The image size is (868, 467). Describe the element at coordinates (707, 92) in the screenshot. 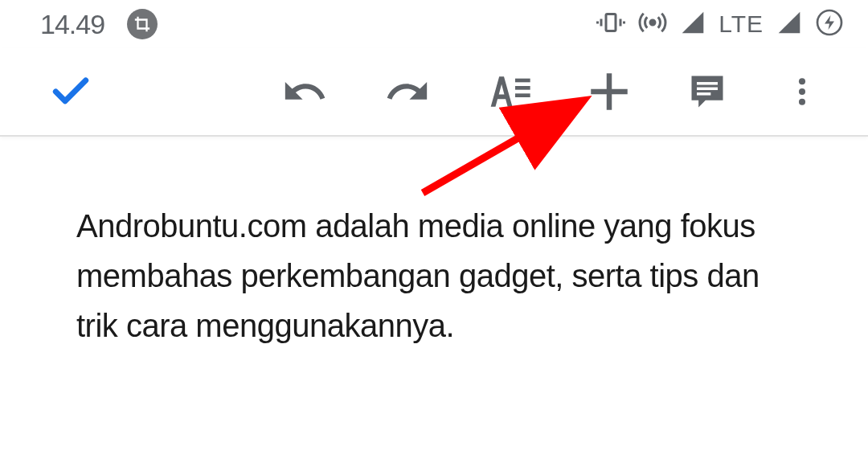

I see `comment-button` at that location.